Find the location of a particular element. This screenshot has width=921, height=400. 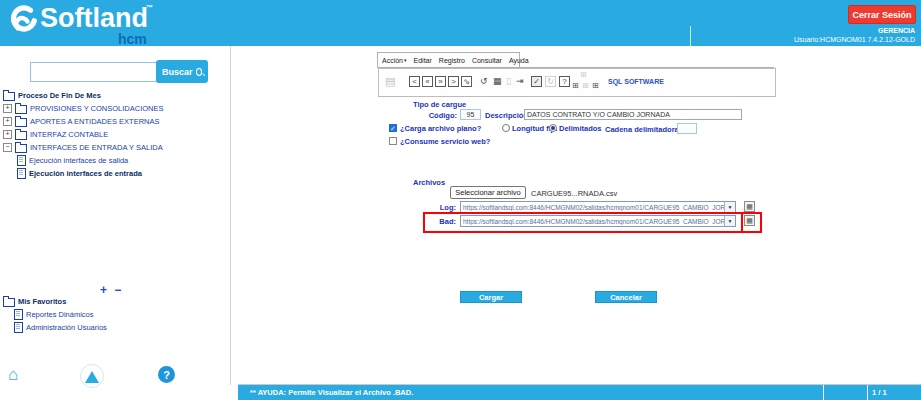

menu-consultar: Consultar is located at coordinates (487, 60).